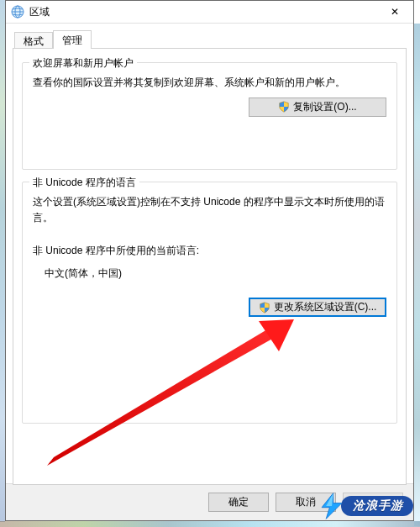 This screenshot has height=527, width=420. What do you see at coordinates (34, 40) in the screenshot?
I see `tab-format: 格式` at bounding box center [34, 40].